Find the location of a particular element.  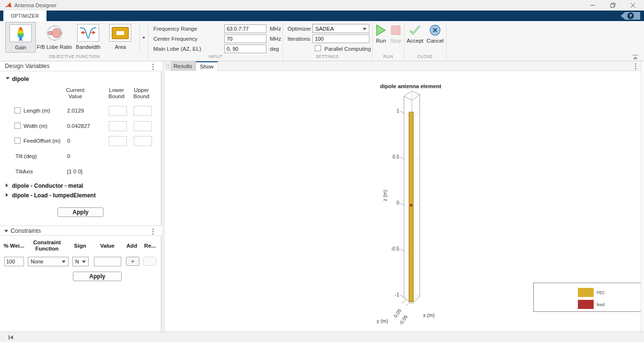

center-frequency-label: Center Frequency is located at coordinates (175, 39).